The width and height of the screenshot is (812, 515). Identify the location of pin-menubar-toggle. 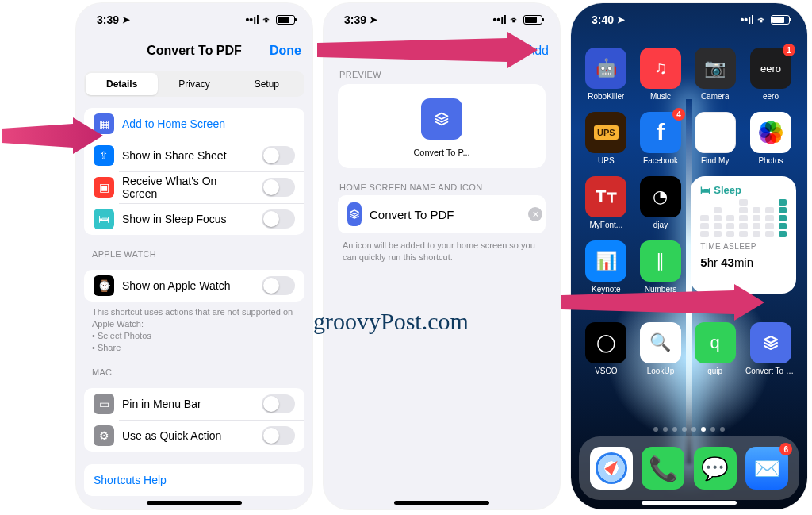
(278, 404).